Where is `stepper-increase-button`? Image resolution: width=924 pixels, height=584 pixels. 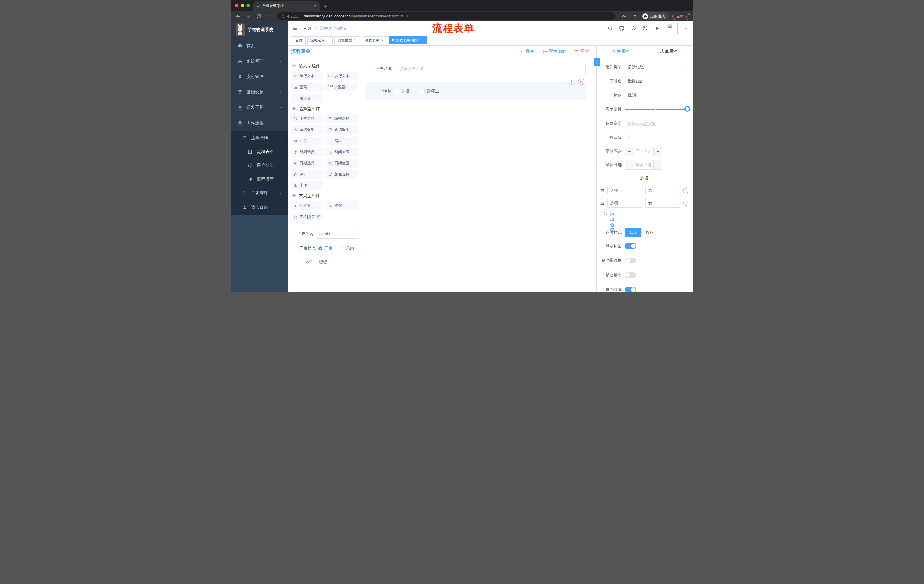
stepper-increase-button is located at coordinates (658, 165).